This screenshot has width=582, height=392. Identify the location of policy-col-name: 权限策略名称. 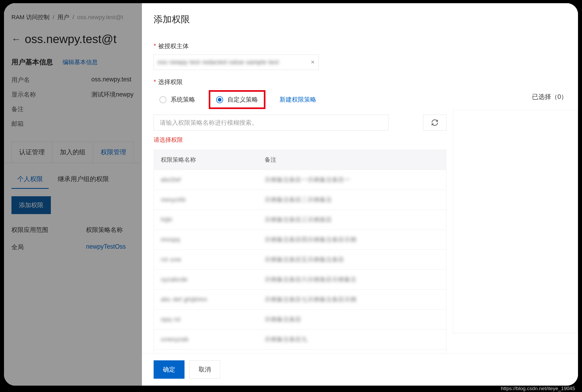
(206, 160).